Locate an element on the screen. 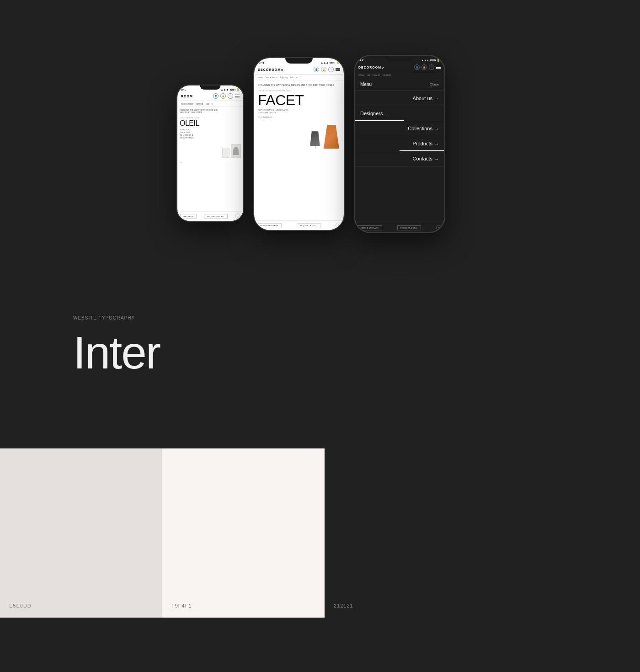 Image resolution: width=640 pixels, height=672 pixels. big-lamp is located at coordinates (331, 137).